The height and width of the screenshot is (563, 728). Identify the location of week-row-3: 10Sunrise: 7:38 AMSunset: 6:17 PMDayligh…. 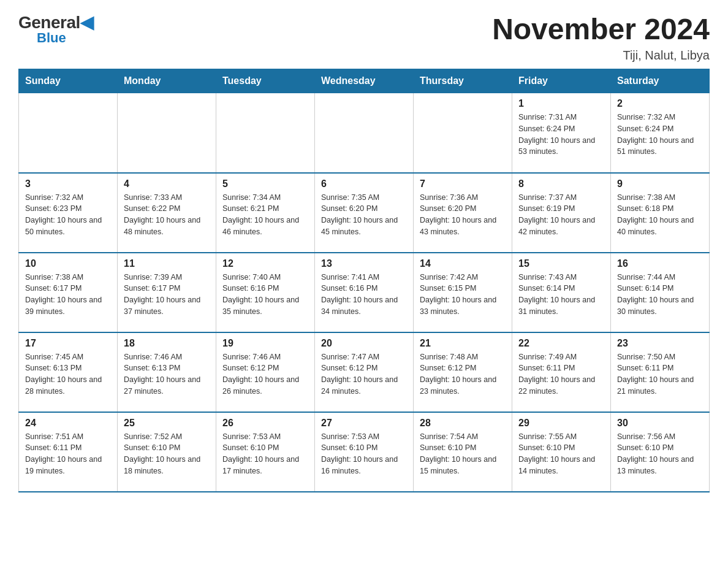
(364, 293).